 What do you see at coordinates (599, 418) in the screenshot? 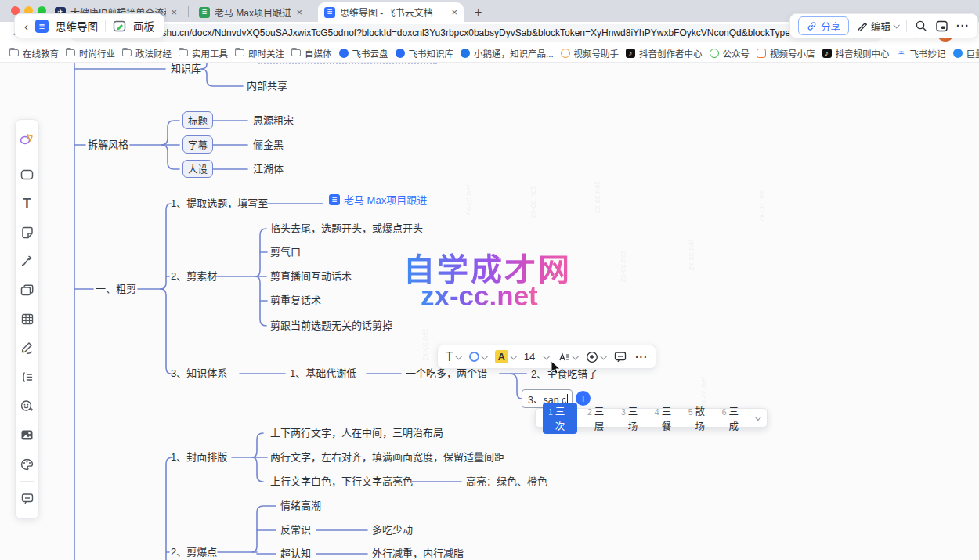
I see `ime-candidate: 2三层` at bounding box center [599, 418].